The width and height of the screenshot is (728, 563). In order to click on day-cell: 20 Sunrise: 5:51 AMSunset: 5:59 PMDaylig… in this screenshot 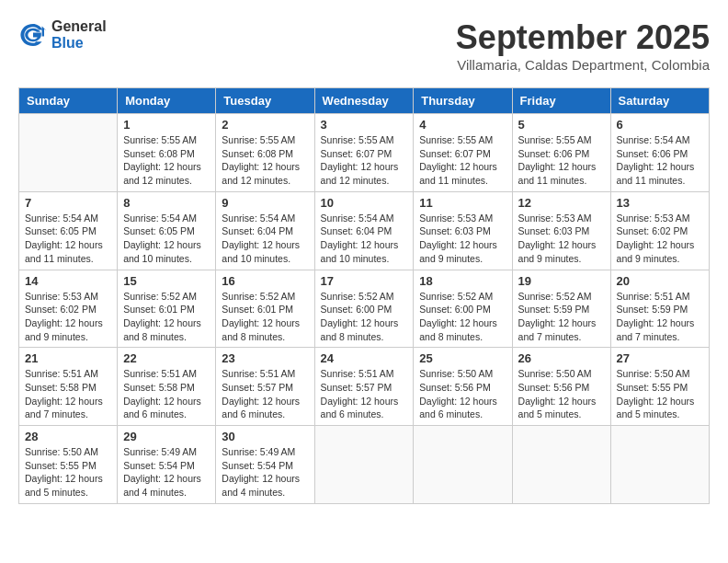, I will do `click(660, 309)`.